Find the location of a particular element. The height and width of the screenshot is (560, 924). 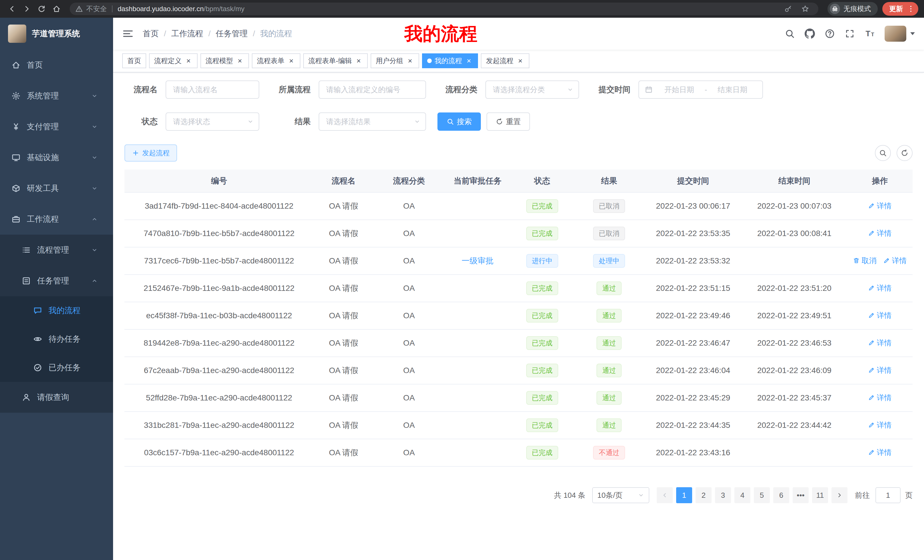

refresh-table-button is located at coordinates (904, 153).